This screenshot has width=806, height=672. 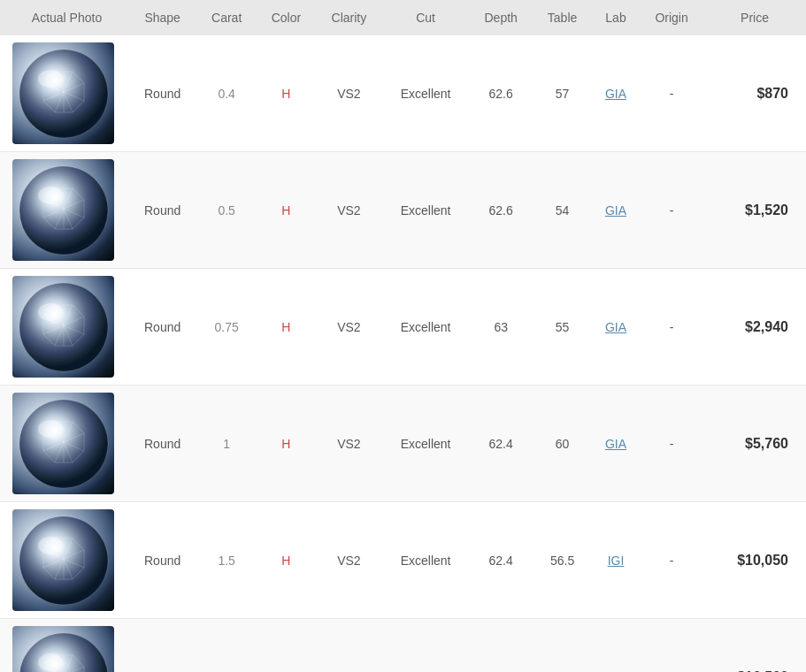 What do you see at coordinates (226, 561) in the screenshot?
I see `carat-cell: 1.5` at bounding box center [226, 561].